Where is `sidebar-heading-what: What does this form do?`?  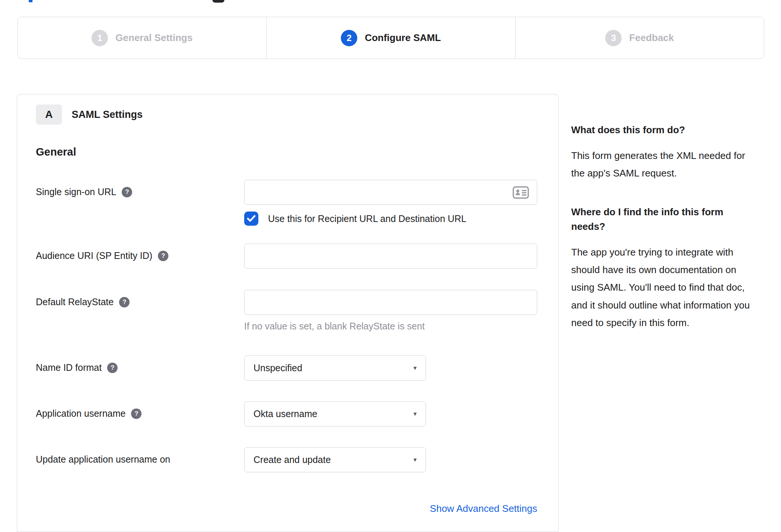
sidebar-heading-what: What does this form do? is located at coordinates (665, 130).